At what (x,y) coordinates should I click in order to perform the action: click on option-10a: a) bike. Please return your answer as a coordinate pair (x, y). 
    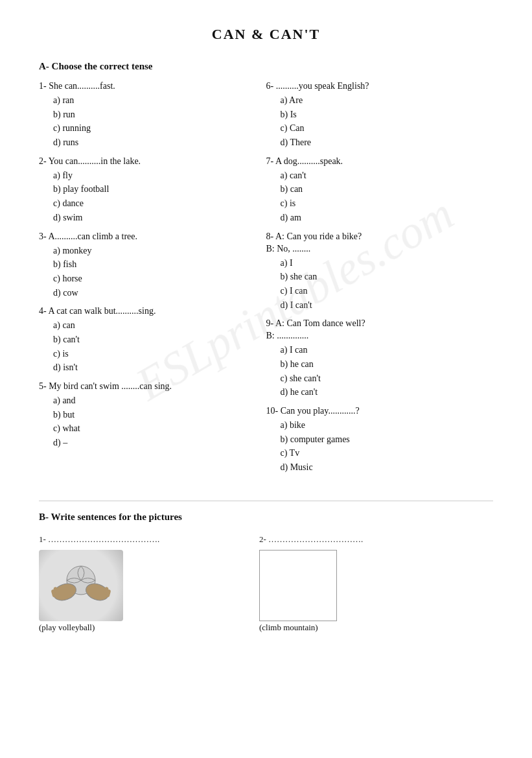
    Looking at the image, I should click on (387, 425).